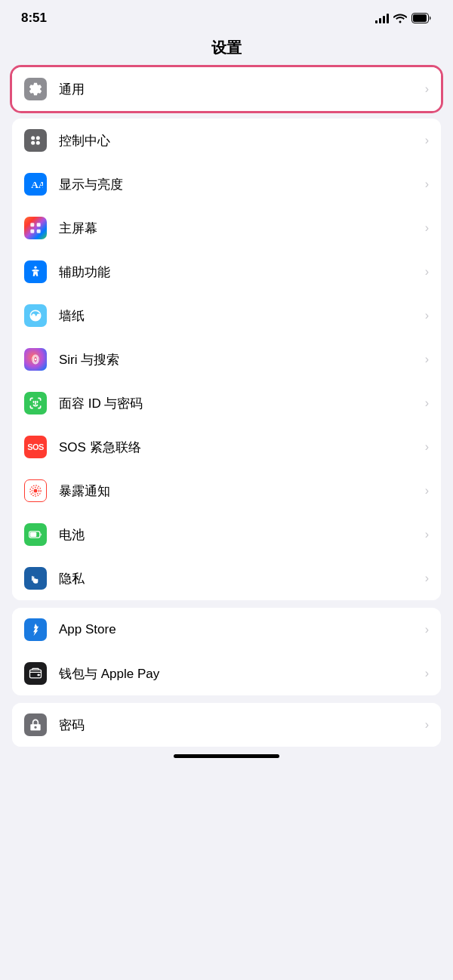 The height and width of the screenshot is (980, 453). Describe the element at coordinates (226, 228) in the screenshot. I see `settings-item-homescreen: 主屏幕 ›` at that location.